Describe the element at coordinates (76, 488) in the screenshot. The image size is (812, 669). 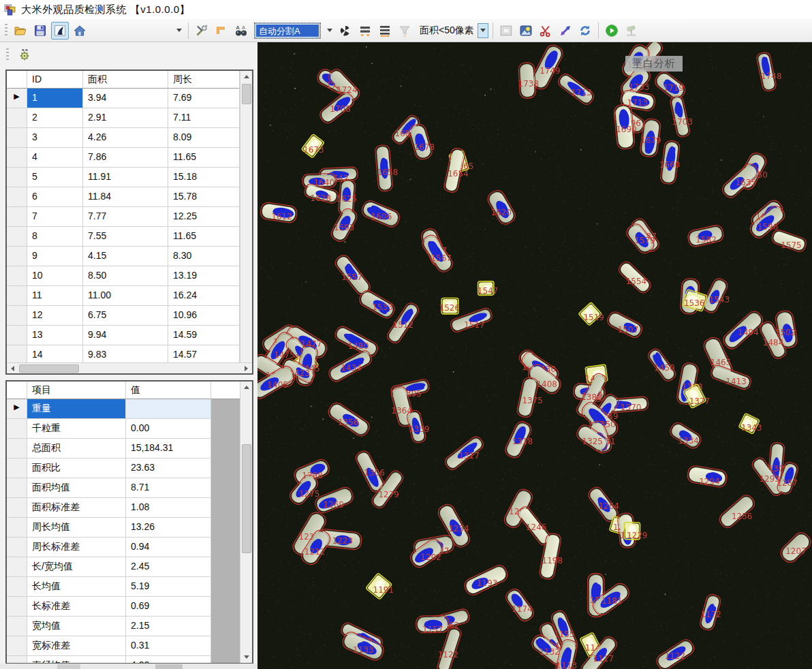
I see `table-cell: 面积均值` at that location.